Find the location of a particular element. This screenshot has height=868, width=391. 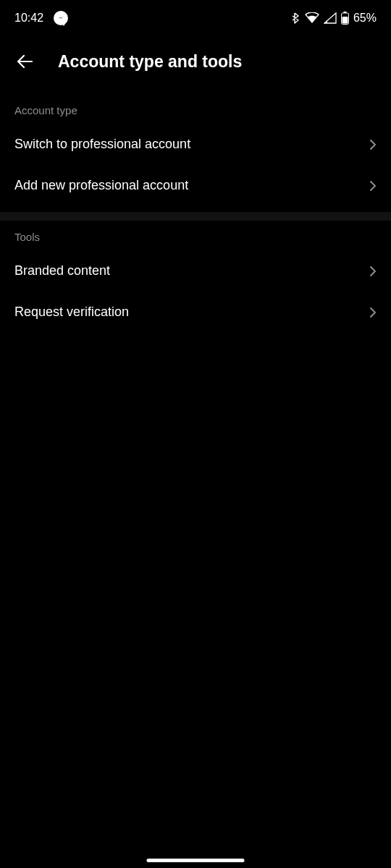

status-bar: 10:42 65% is located at coordinates (196, 18).